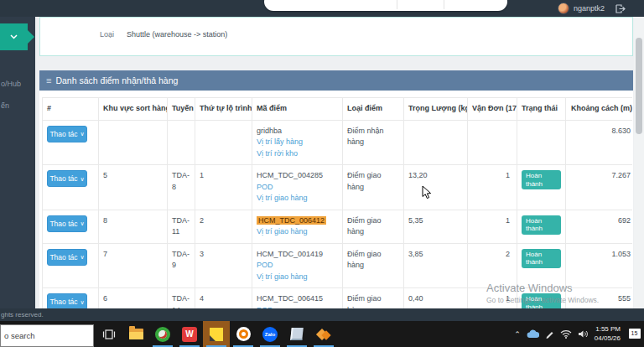 The height and width of the screenshot is (347, 644). I want to click on scrollbar-thumb, so click(639, 85).